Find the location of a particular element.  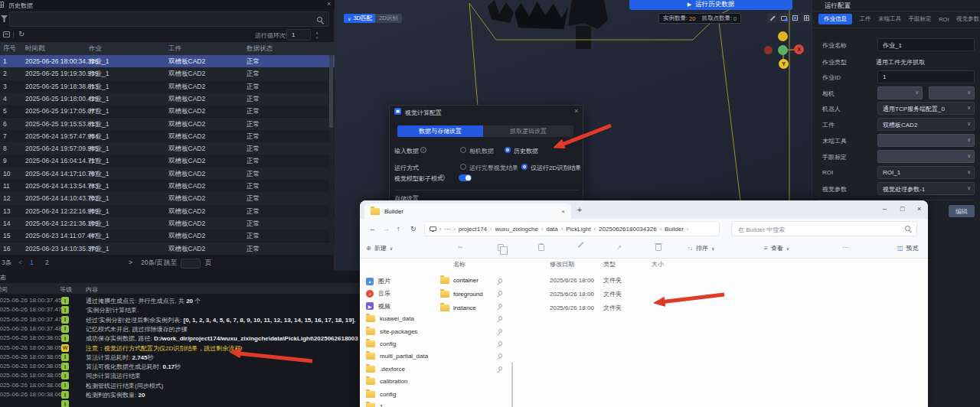

prev-page-button: < is located at coordinates (20, 262).